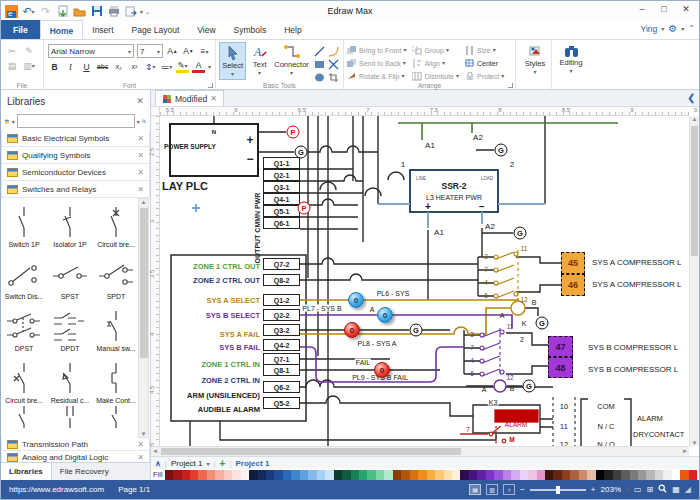 The width and height of the screenshot is (700, 500). Describe the element at coordinates (12, 50) in the screenshot. I see `cut-icon: ✂` at that location.